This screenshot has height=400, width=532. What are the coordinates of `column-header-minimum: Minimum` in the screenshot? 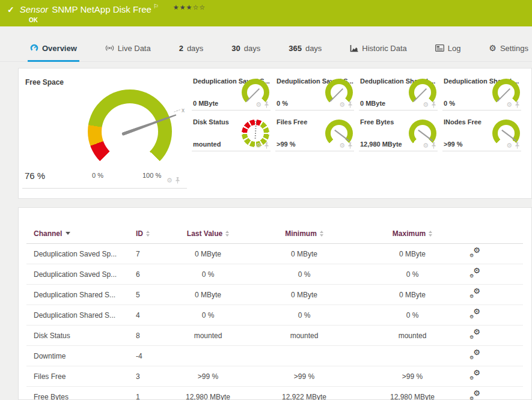 It's located at (304, 235).